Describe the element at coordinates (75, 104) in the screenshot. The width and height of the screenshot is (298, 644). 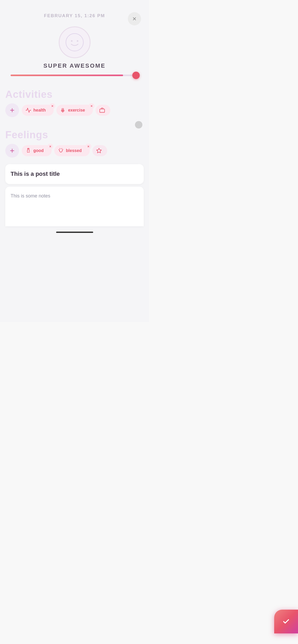
I see `activities-section: Activities health` at that location.